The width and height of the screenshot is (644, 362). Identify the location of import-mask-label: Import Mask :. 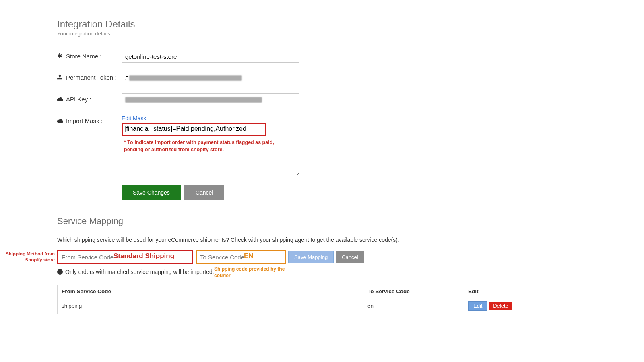
(85, 121).